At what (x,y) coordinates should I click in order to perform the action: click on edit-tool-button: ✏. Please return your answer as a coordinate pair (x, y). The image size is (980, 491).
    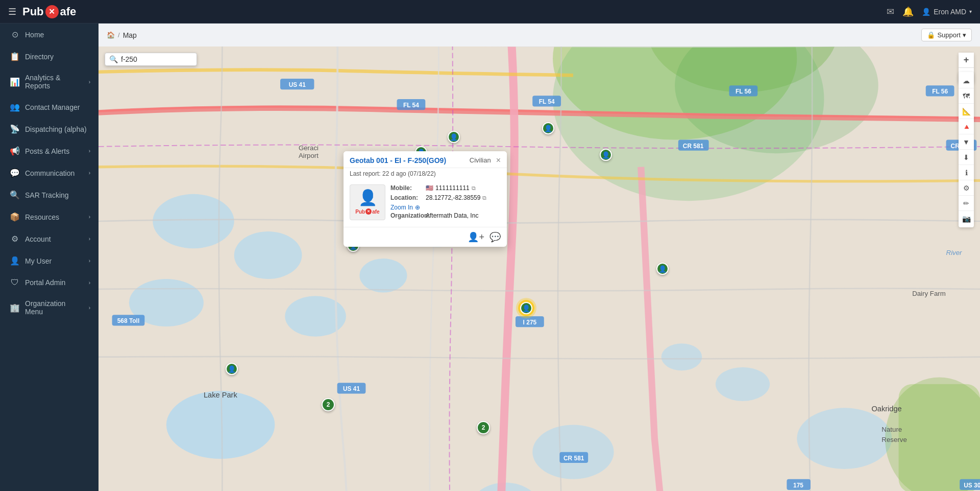
    Looking at the image, I should click on (966, 203).